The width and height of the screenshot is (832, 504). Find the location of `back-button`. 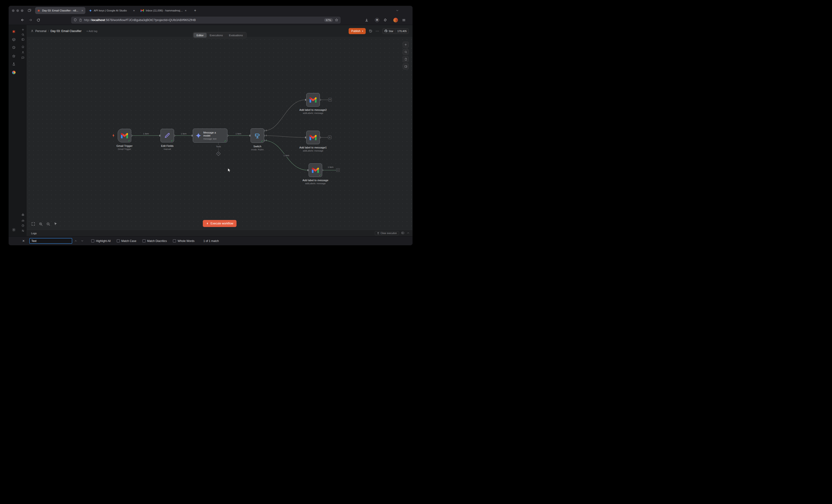

back-button is located at coordinates (22, 20).